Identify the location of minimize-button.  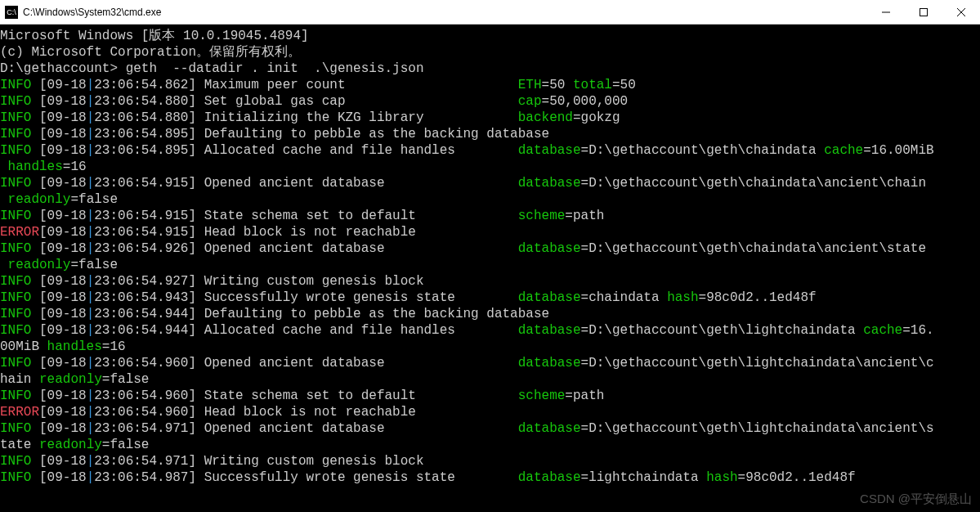
(886, 11).